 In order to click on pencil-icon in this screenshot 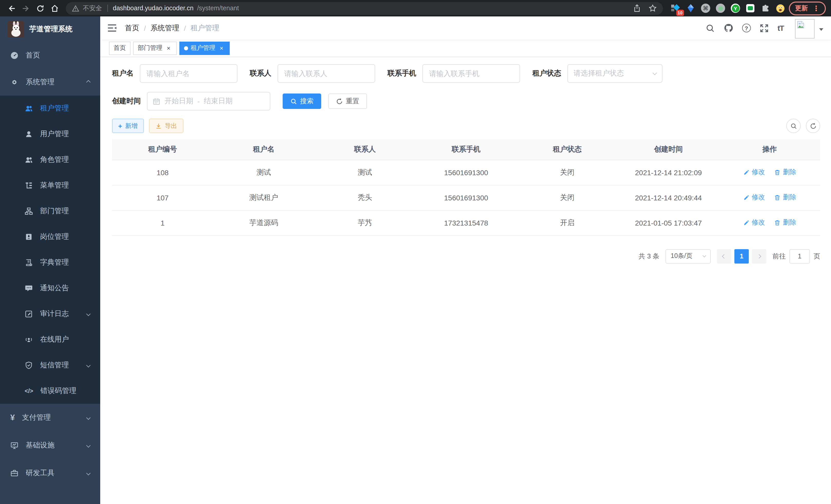, I will do `click(746, 198)`.